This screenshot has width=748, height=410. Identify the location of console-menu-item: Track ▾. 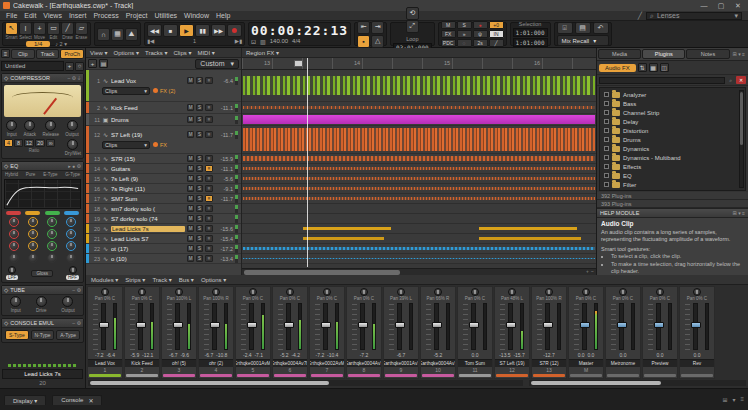
(162, 280).